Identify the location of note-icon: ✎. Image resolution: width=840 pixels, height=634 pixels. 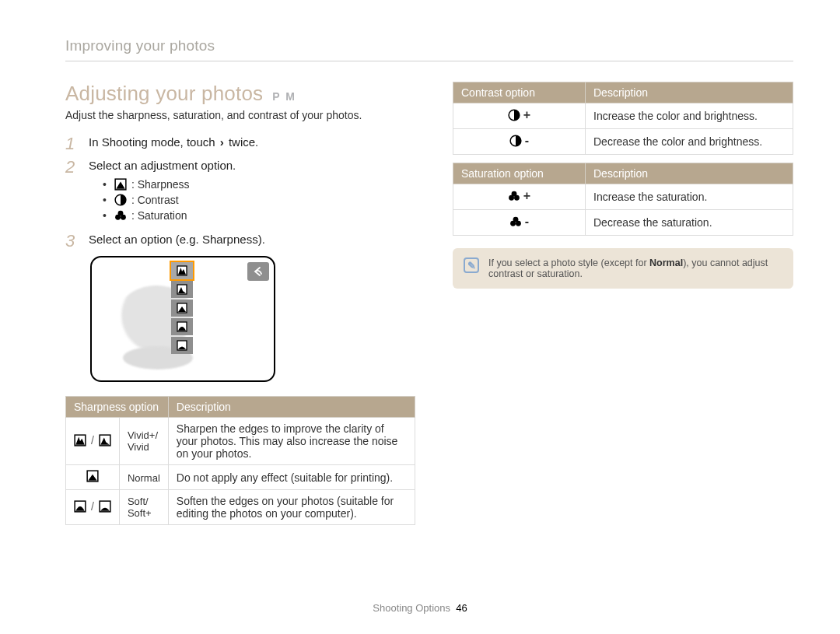
(471, 265).